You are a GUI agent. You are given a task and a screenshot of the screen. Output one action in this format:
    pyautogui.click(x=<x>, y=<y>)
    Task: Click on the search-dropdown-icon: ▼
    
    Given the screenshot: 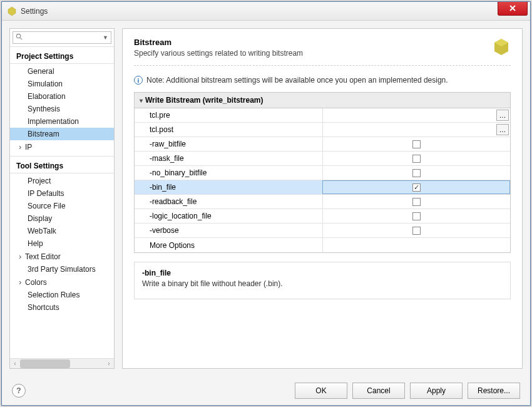 What is the action you would take?
    pyautogui.click(x=105, y=38)
    